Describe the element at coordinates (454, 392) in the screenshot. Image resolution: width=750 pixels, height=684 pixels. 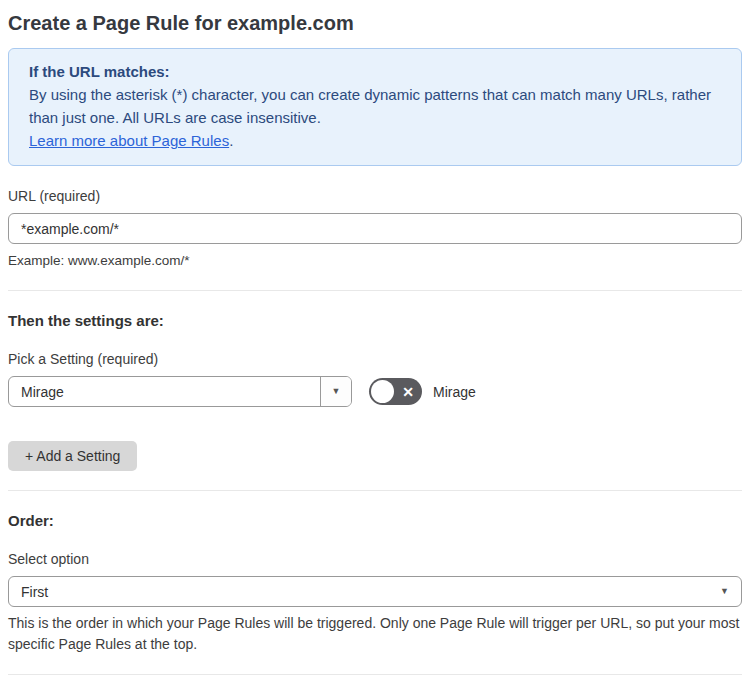
I see `toggle-label: Mirage` at that location.